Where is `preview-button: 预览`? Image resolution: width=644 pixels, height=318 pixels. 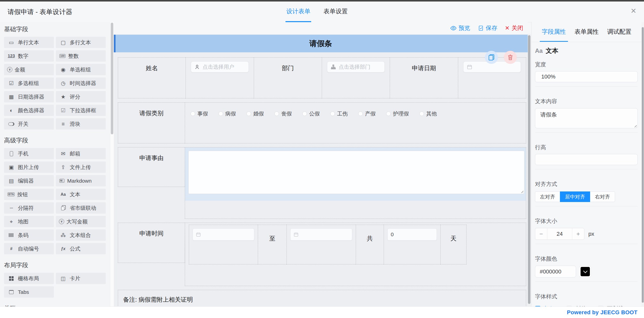 preview-button: 预览 is located at coordinates (460, 28).